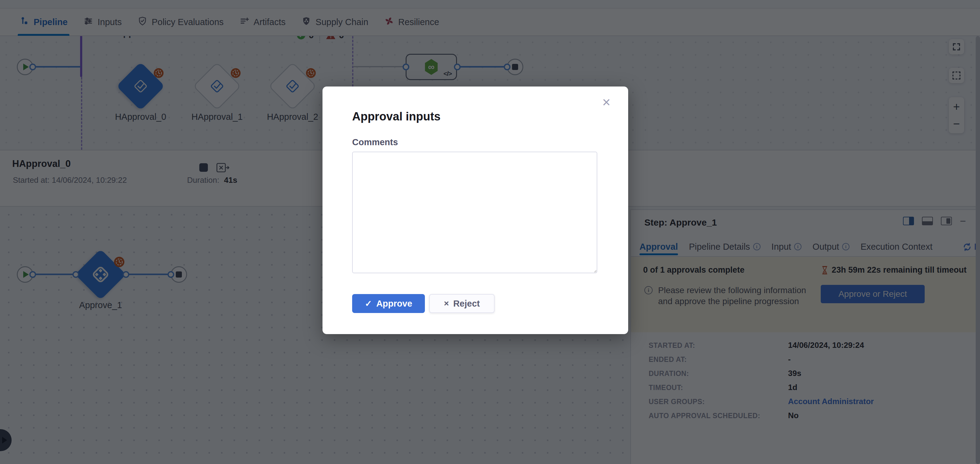 The image size is (980, 464). Describe the element at coordinates (462, 304) in the screenshot. I see `reject-button: × Reject` at that location.